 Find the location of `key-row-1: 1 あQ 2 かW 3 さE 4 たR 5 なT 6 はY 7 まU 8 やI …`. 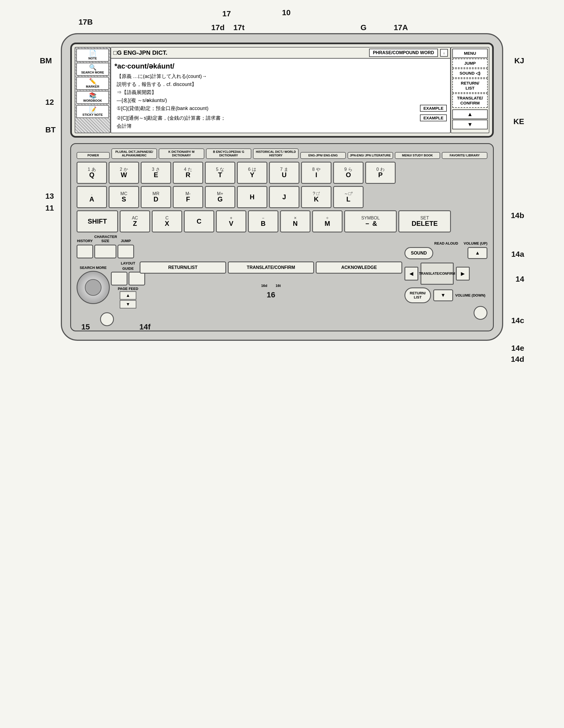

key-row-1: 1 あQ 2 かW 3 さE 4 たR 5 なT 6 はY 7 まU 8 やI … is located at coordinates (282, 173).